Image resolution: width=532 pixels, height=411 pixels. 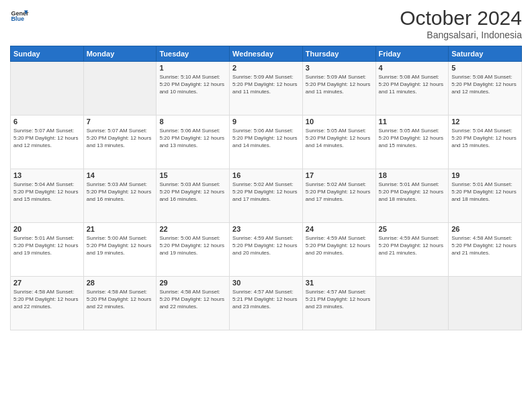 What do you see at coordinates (485, 89) in the screenshot?
I see `calendar-cell: 5Sunrise: 5:08 AM Sunset: 5:20 PM Daylig…` at bounding box center [485, 89].